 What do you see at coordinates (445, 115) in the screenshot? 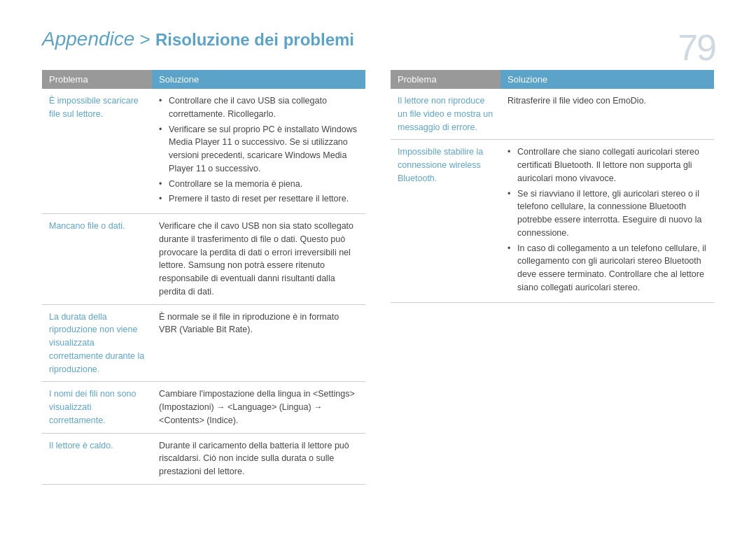
I see `problem-cell: Il lettore non riproduce un file video e…` at bounding box center [445, 115].